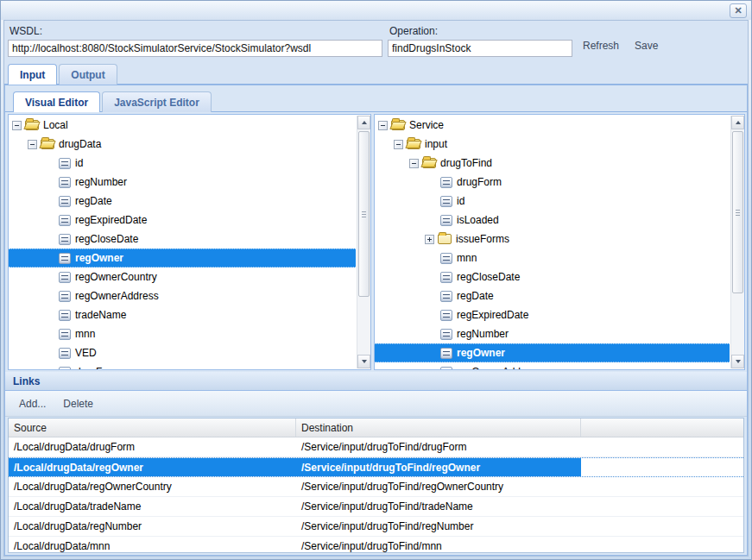  I want to click on wsdl-url-input, so click(195, 48).